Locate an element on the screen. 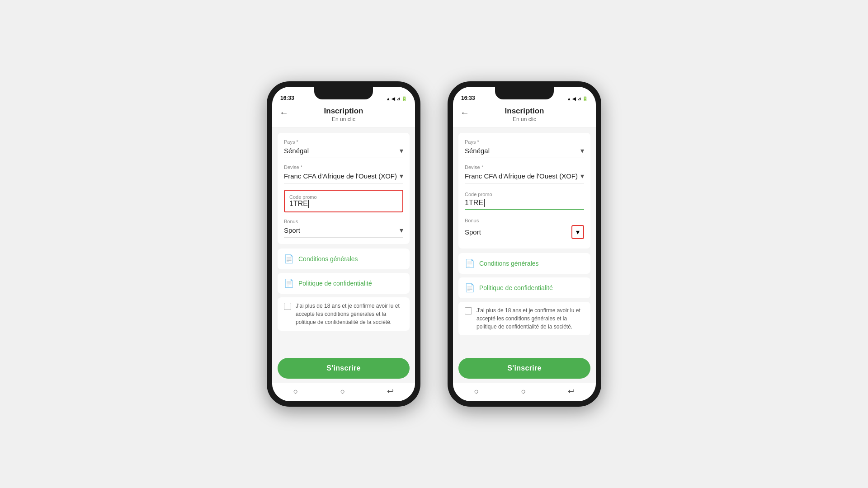  register-button-left: S'inscrire is located at coordinates (344, 368).